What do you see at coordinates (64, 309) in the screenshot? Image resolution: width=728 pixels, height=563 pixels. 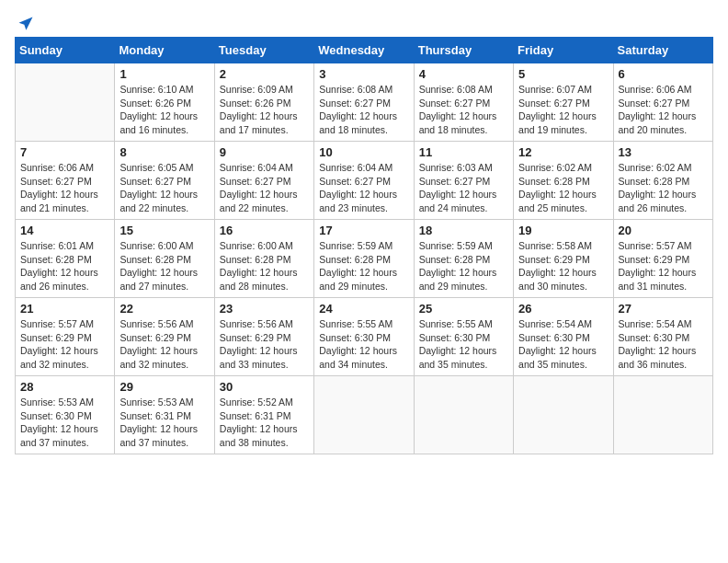 I see `day-number: 21` at bounding box center [64, 309].